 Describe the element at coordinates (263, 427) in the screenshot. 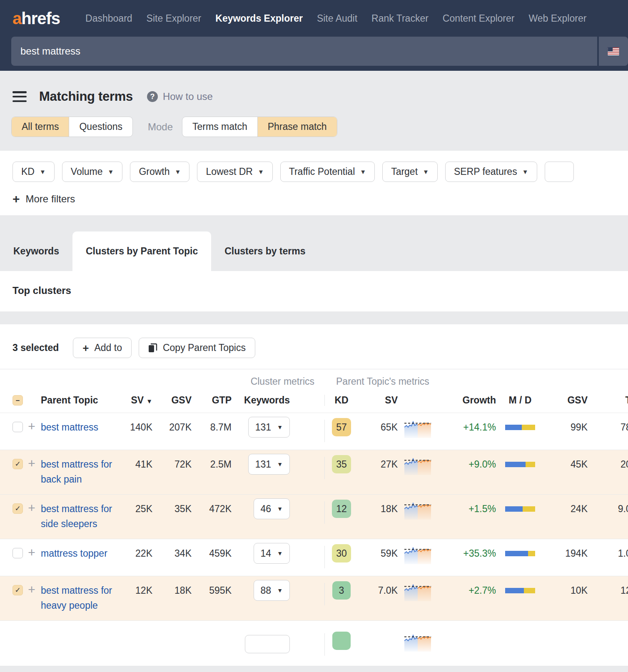

I see `keywords-count: 131` at that location.